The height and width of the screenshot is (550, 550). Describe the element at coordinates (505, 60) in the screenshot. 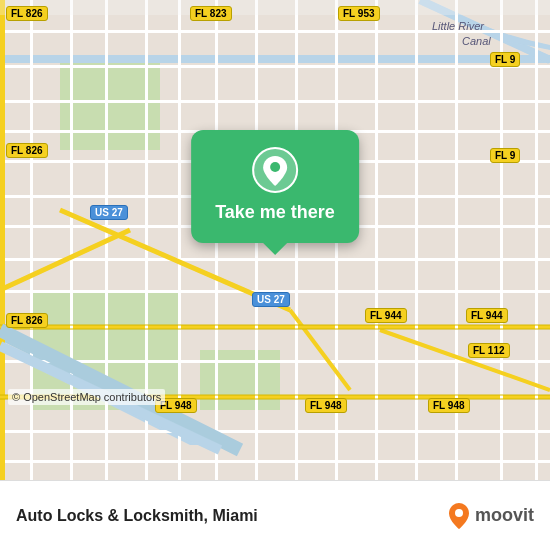

I see `road-label-fl9-top: FL 9` at that location.